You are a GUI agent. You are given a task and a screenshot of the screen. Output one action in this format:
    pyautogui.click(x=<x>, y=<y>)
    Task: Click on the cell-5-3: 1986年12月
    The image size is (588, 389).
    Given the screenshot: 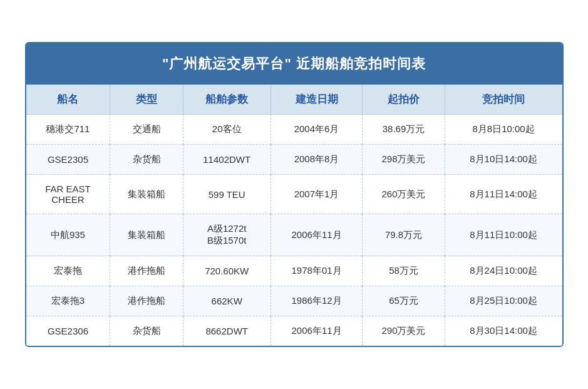 What is the action you would take?
    pyautogui.click(x=317, y=301)
    